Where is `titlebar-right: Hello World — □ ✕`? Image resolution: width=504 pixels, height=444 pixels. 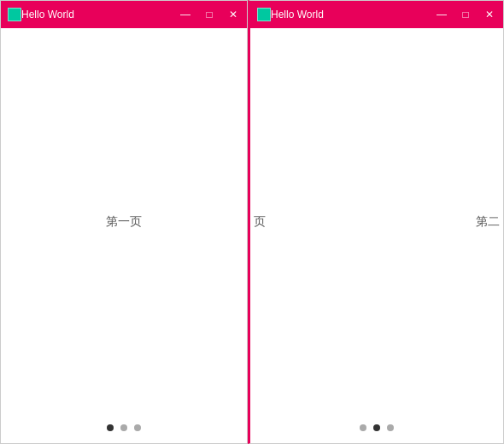
titlebar-right: Hello World — □ ✕ is located at coordinates (377, 15).